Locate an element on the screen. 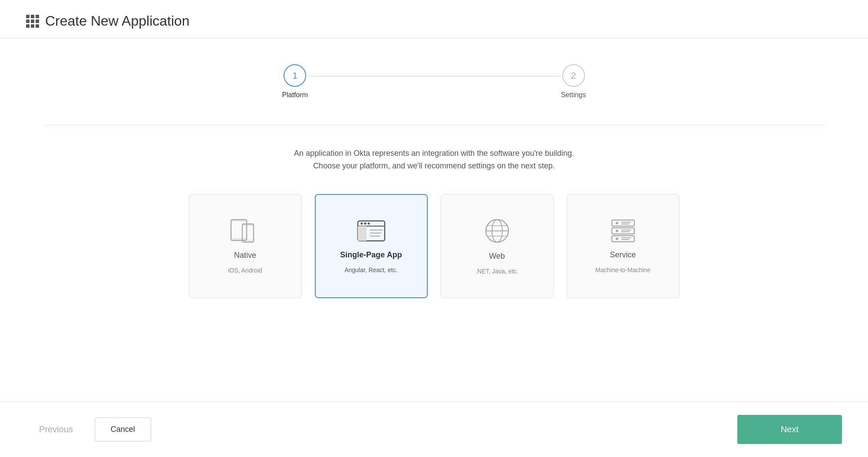 The height and width of the screenshot is (457, 868). stepper: 1 Platform 2 Settings is located at coordinates (434, 82).